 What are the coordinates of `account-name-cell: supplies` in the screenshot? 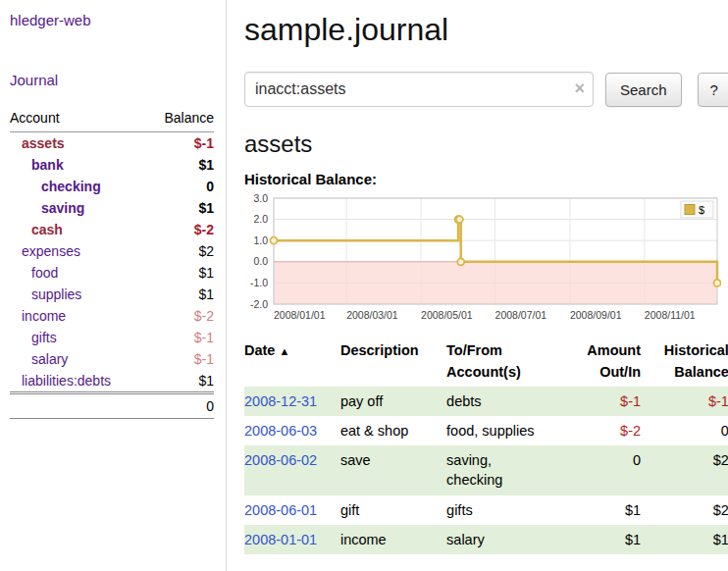 It's located at (78, 294).